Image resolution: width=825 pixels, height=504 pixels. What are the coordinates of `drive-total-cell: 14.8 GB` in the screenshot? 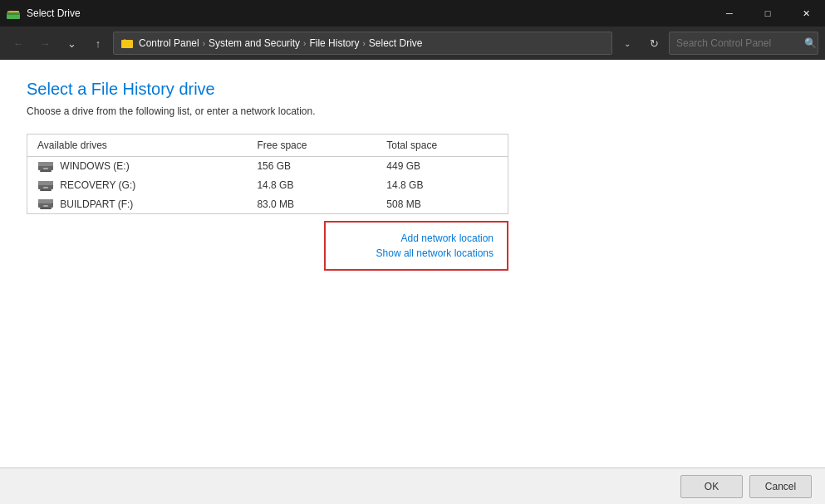 It's located at (442, 186).